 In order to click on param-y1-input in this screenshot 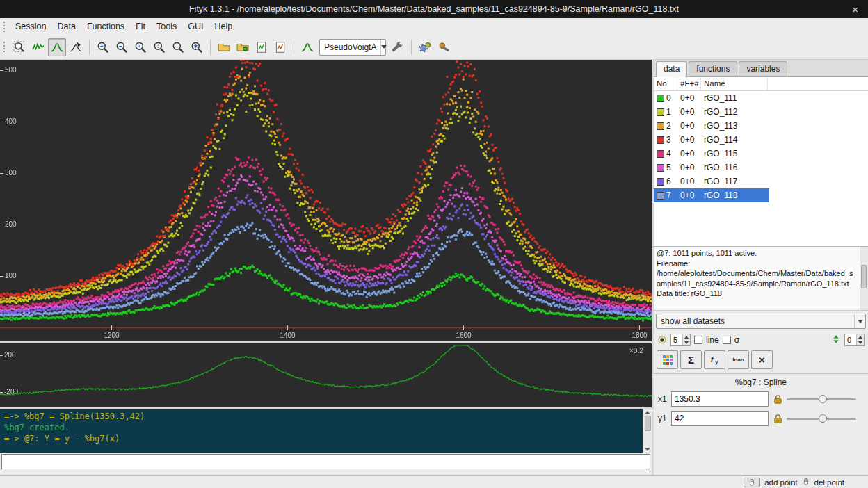, I will do `click(720, 418)`.